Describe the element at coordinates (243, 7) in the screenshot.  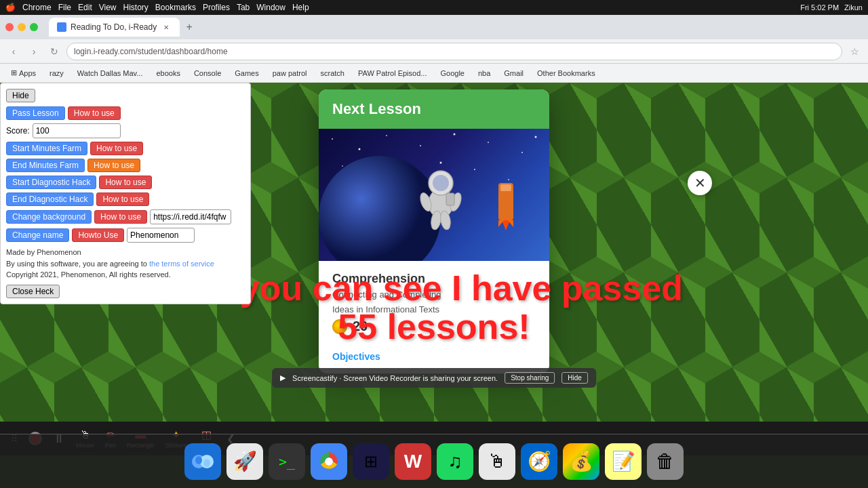
I see `tab-menu: Tab` at that location.